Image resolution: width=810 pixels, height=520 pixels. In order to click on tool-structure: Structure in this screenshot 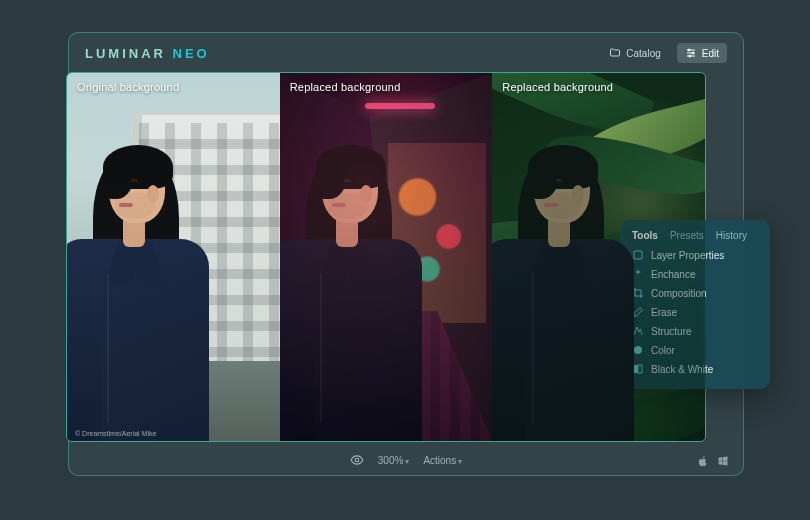, I will do `click(695, 331)`.